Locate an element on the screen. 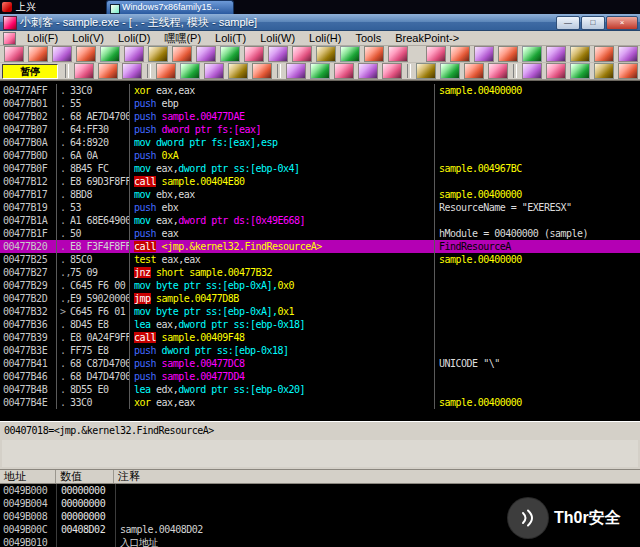  disasm-row: 00477B20.E8 F3F4F8FFcall <jmp.&kernel32.… is located at coordinates (320, 246).